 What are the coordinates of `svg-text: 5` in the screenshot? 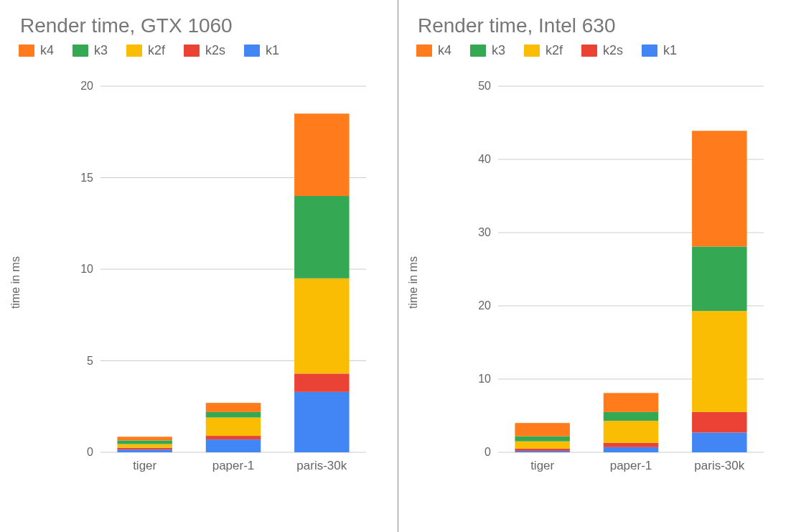 It's located at (90, 360).